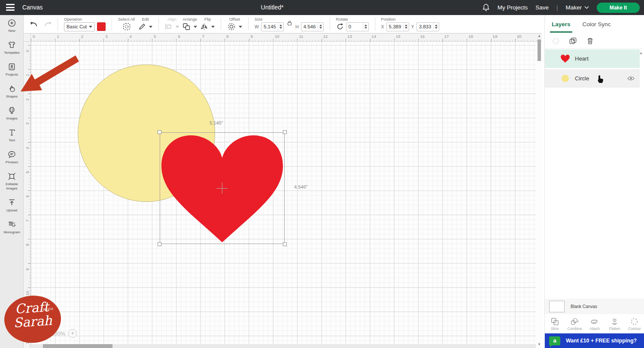  Describe the element at coordinates (436, 27) in the screenshot. I see `y-stepper` at that location.